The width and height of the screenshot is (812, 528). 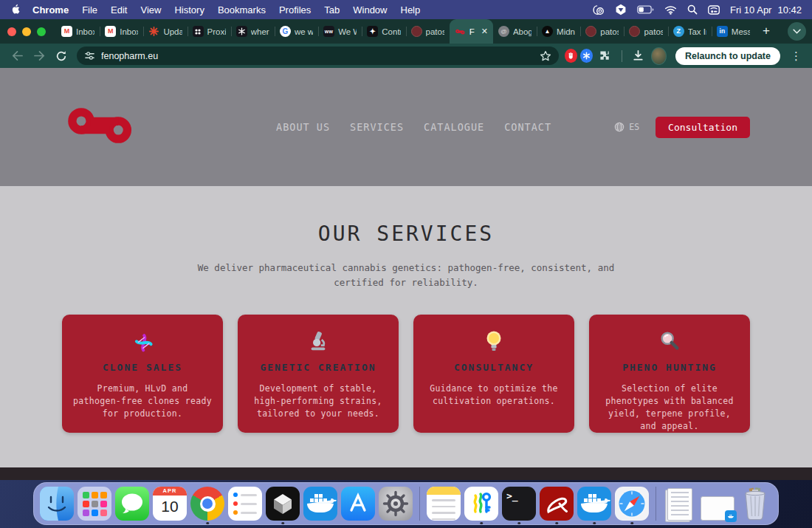 I want to click on messages-icon, so click(x=132, y=504).